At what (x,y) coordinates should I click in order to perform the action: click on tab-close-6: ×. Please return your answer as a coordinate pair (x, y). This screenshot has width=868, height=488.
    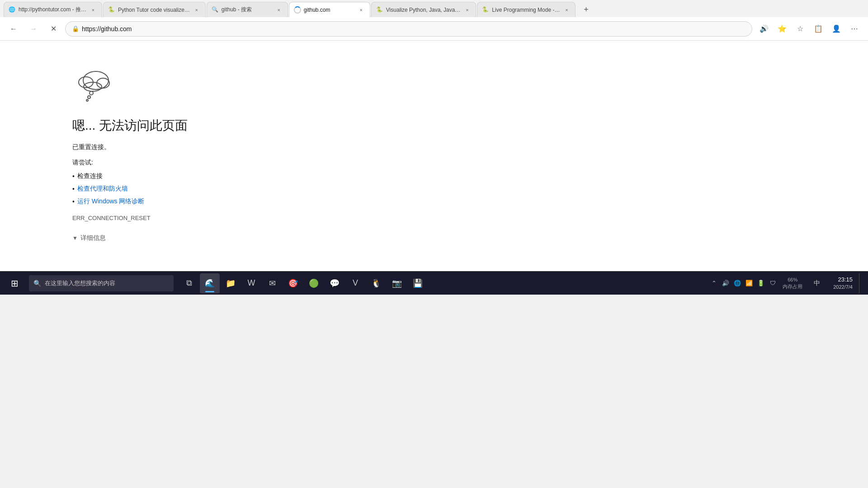
    Looking at the image, I should click on (566, 10).